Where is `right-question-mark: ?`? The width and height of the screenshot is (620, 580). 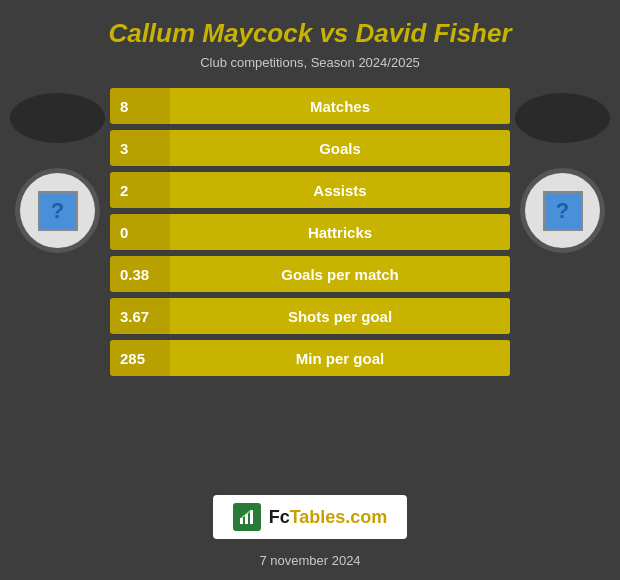 right-question-mark: ? is located at coordinates (562, 211).